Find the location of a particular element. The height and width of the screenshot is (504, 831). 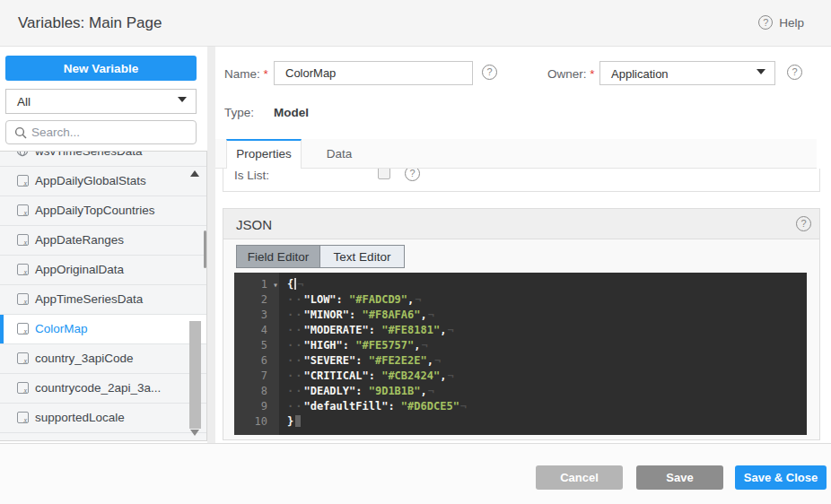

name-input is located at coordinates (373, 74).